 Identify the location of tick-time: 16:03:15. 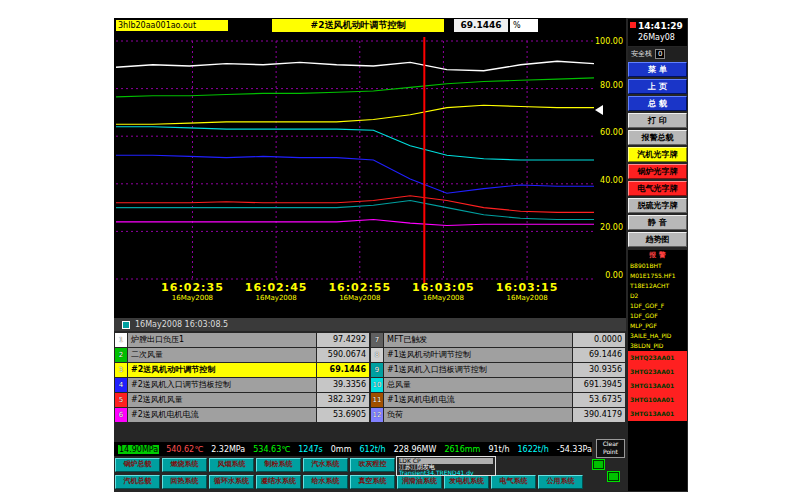
(527, 288).